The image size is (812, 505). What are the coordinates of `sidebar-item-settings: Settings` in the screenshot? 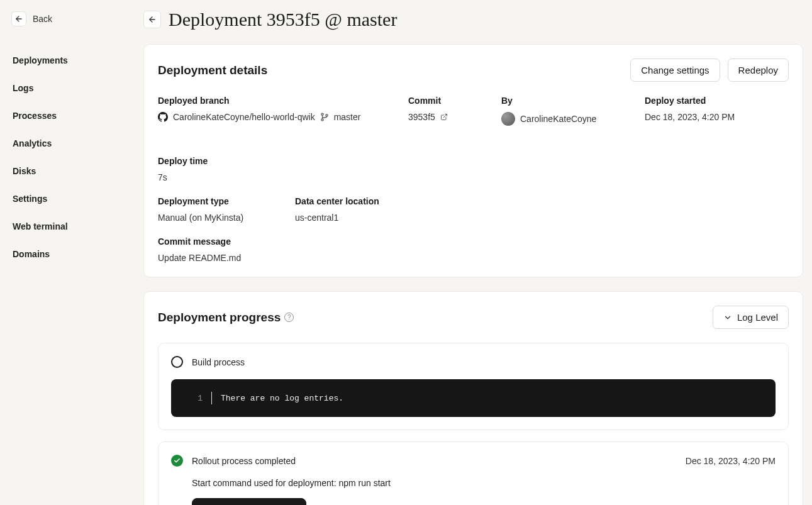 It's located at (72, 199).